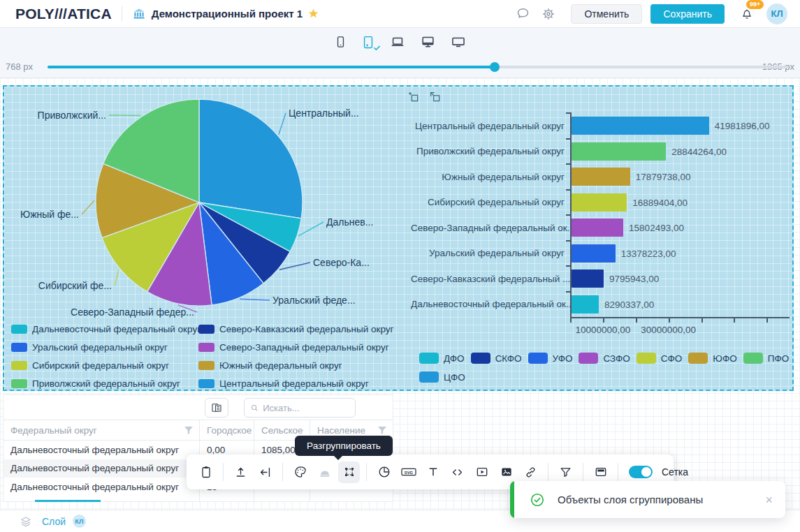  Describe the element at coordinates (296, 348) in the screenshot. I see `legend-item: Северо-Западный федеральный округ` at that location.